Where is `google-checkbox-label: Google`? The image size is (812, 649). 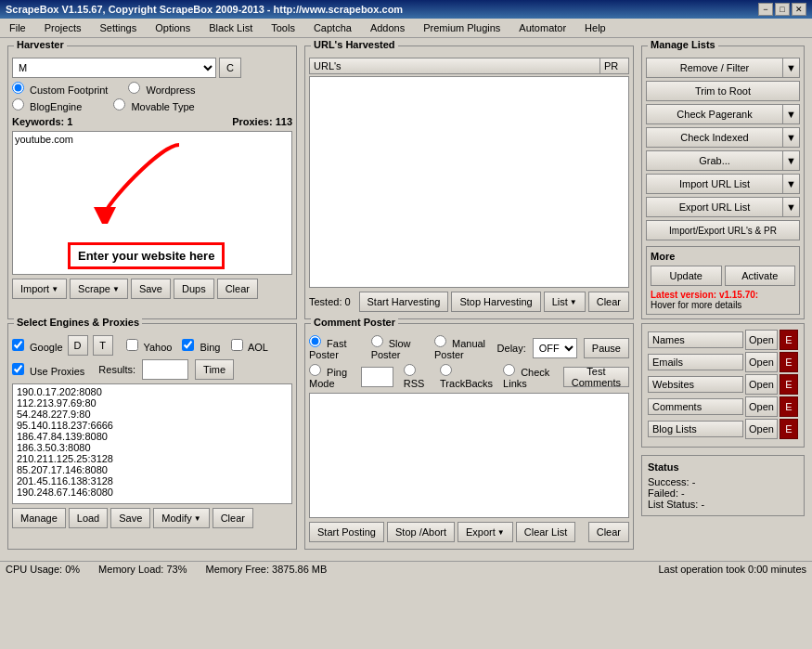
google-checkbox-label: Google is located at coordinates (37, 345).